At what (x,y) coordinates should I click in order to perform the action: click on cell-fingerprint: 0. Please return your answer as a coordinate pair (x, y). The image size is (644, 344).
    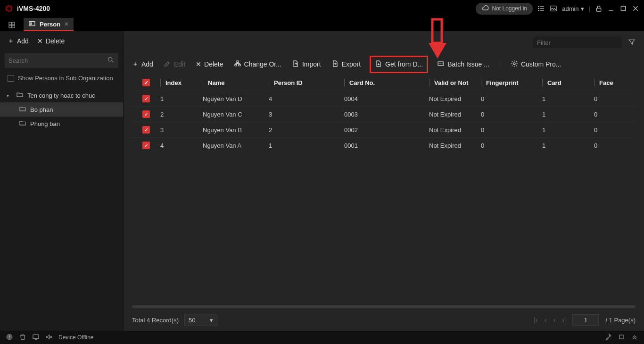
    Looking at the image, I should click on (512, 114).